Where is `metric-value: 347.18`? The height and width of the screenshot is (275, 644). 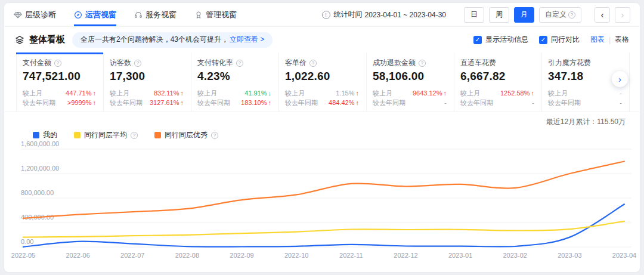 metric-value: 347.18 is located at coordinates (585, 76).